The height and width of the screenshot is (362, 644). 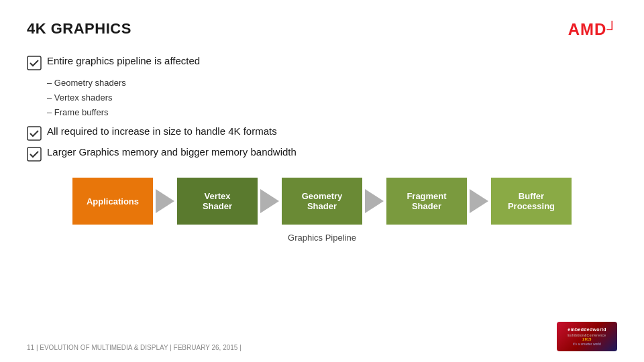 I want to click on sub-bullets-1: Geometry shaders Vertex shaders Frame bu…, so click(x=332, y=98).